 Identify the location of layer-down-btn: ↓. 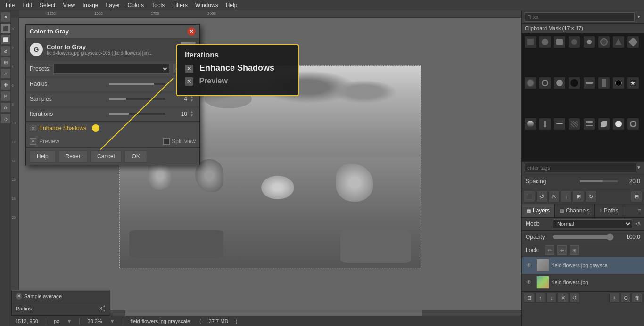
(552, 298).